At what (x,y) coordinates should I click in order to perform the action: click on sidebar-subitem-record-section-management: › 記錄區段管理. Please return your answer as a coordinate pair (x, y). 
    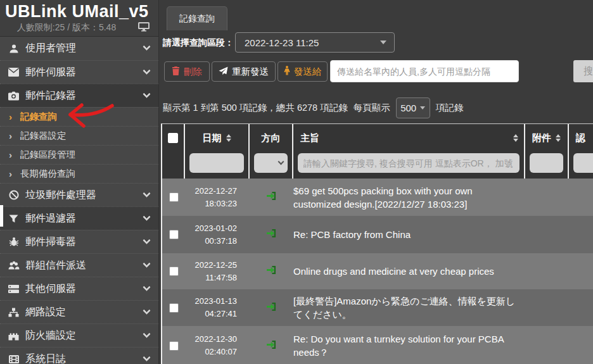
    Looking at the image, I should click on (79, 154).